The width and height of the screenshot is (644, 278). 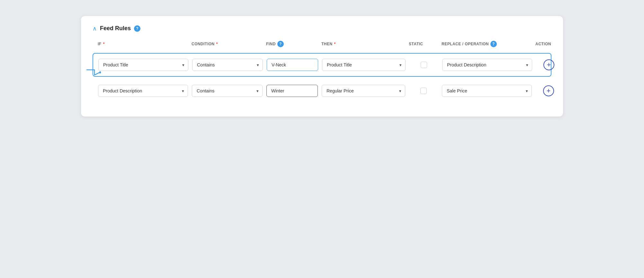 What do you see at coordinates (487, 65) in the screenshot?
I see `replace-select-1: Product Description Sale Price Product T…` at bounding box center [487, 65].